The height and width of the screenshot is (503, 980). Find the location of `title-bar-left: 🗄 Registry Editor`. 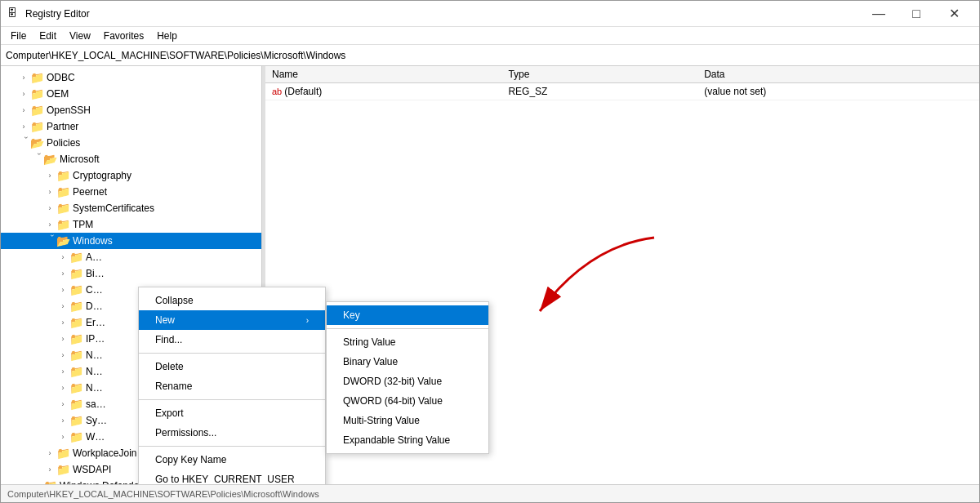

title-bar-left: 🗄 Registry Editor is located at coordinates (49, 14).